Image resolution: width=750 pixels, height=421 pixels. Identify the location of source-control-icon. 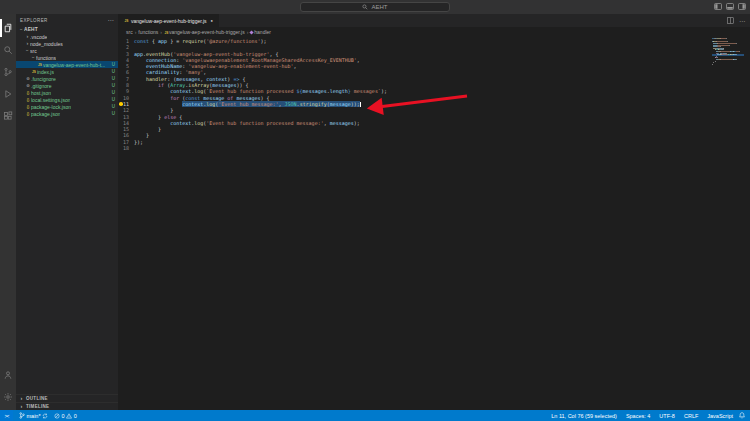
(8, 72).